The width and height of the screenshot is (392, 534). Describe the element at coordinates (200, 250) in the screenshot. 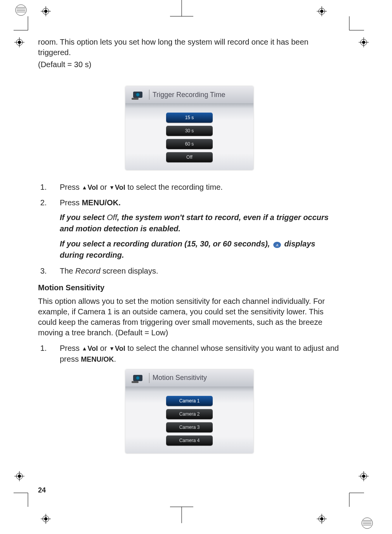

I see `note-duration: If you select a recording duration (15, …` at that location.